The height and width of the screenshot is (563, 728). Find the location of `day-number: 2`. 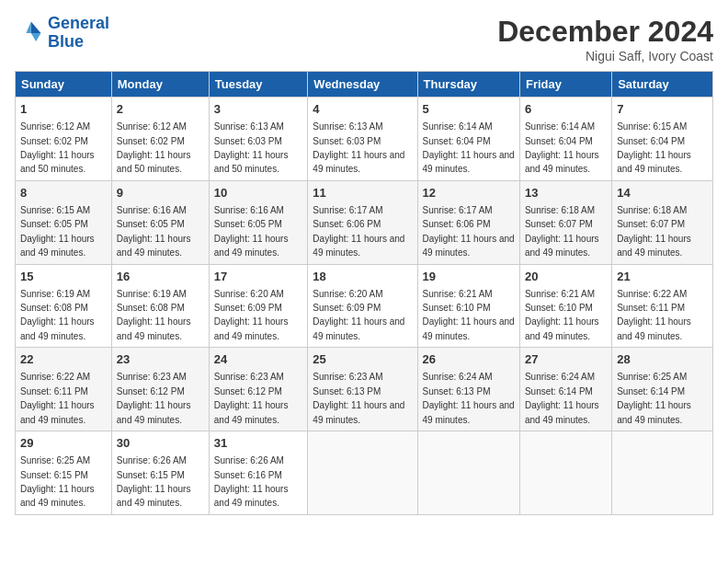

day-number: 2 is located at coordinates (160, 109).